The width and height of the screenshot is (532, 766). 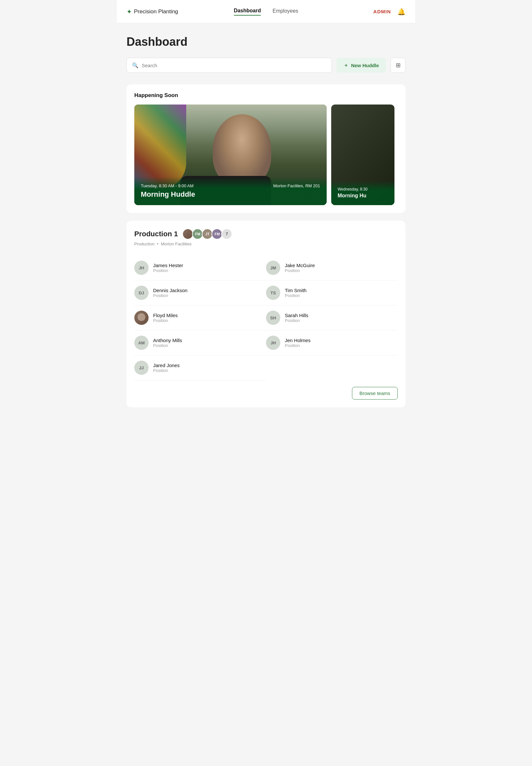 I want to click on avatar-group: FM JT FM 7, so click(x=207, y=234).